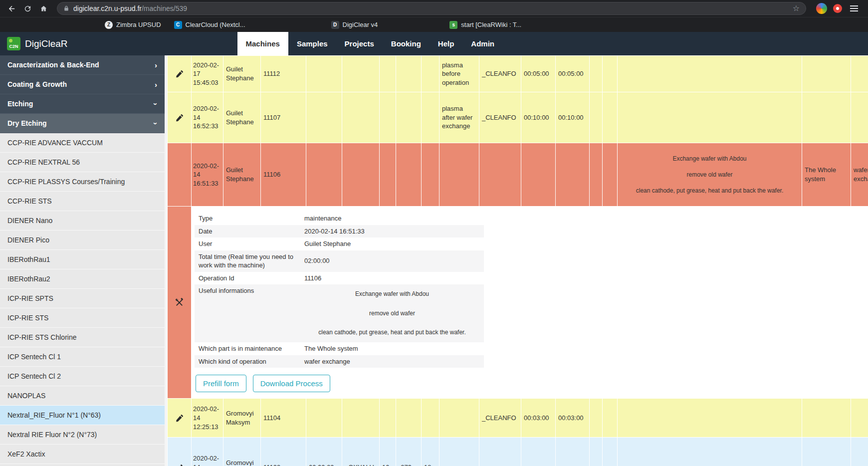 The height and width of the screenshot is (466, 868). Describe the element at coordinates (208, 175) in the screenshot. I see `operation-cell: 2020-02-14 16:51:33` at that location.